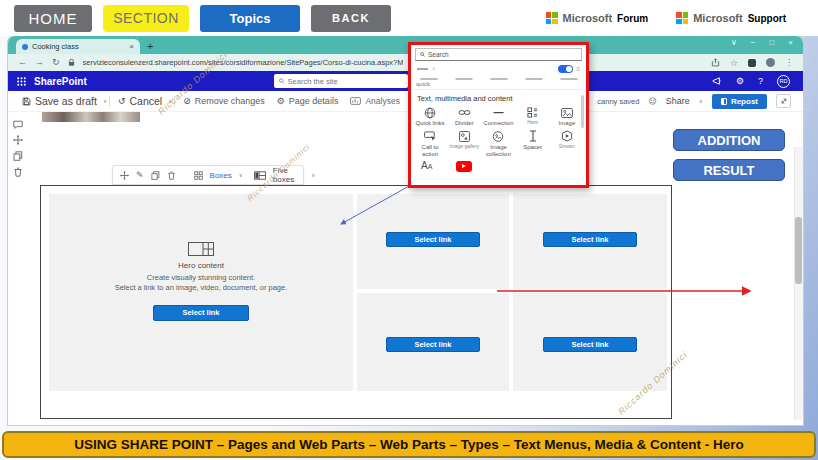 This screenshot has width=818, height=460. What do you see at coordinates (433, 342) in the screenshot?
I see `hero-tile: Select link` at bounding box center [433, 342].